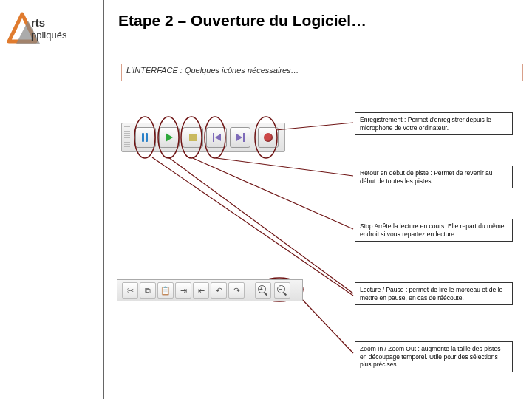 Image resolution: width=532 pixels, height=399 pixels. I want to click on paste-button: 📋, so click(166, 290).